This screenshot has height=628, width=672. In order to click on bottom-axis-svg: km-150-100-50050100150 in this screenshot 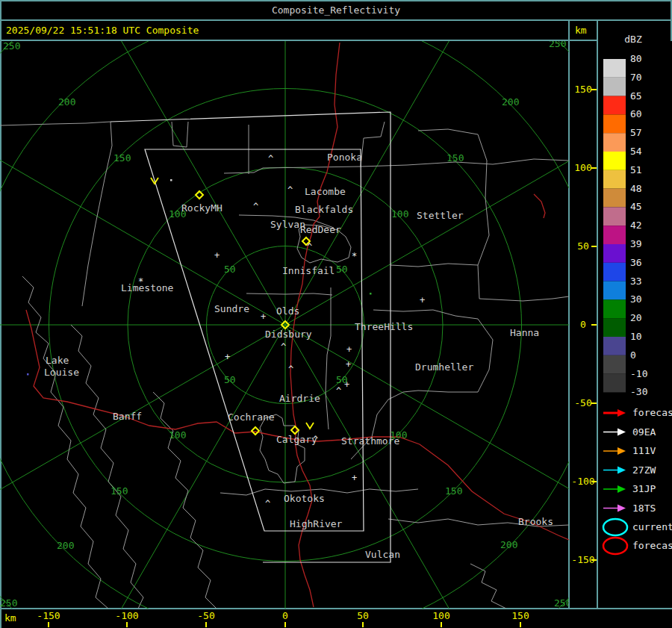, I will do `click(299, 618)`.